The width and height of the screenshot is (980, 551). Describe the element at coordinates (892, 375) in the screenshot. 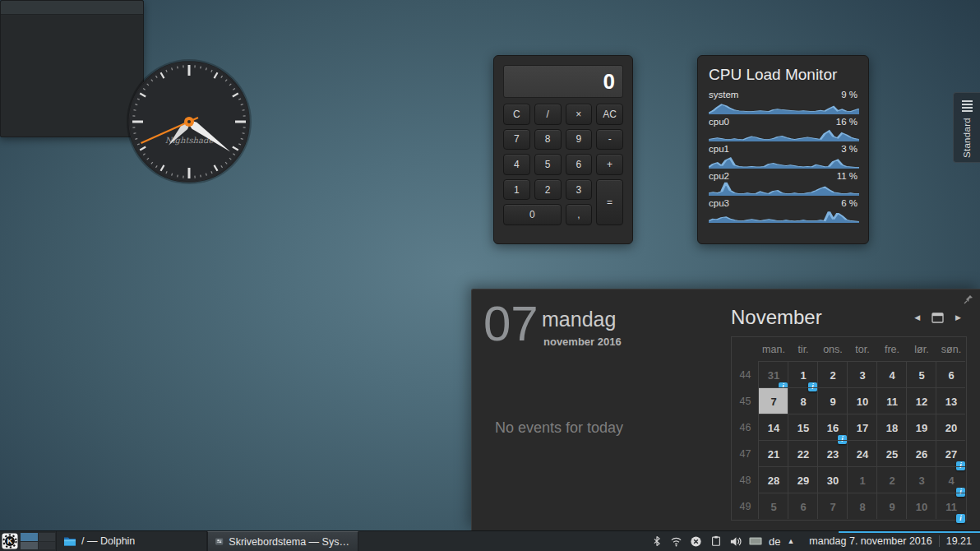

I see `calendar-day-cell: 4` at that location.